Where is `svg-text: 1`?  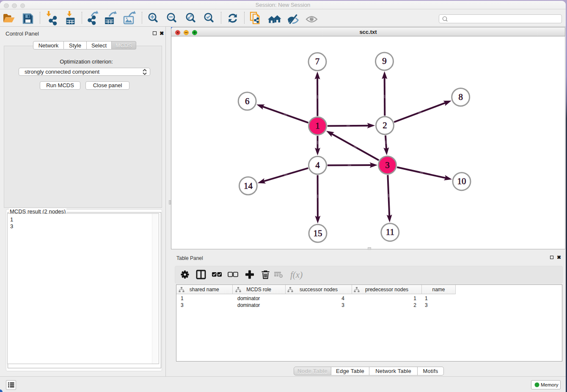
svg-text: 1 is located at coordinates (317, 126).